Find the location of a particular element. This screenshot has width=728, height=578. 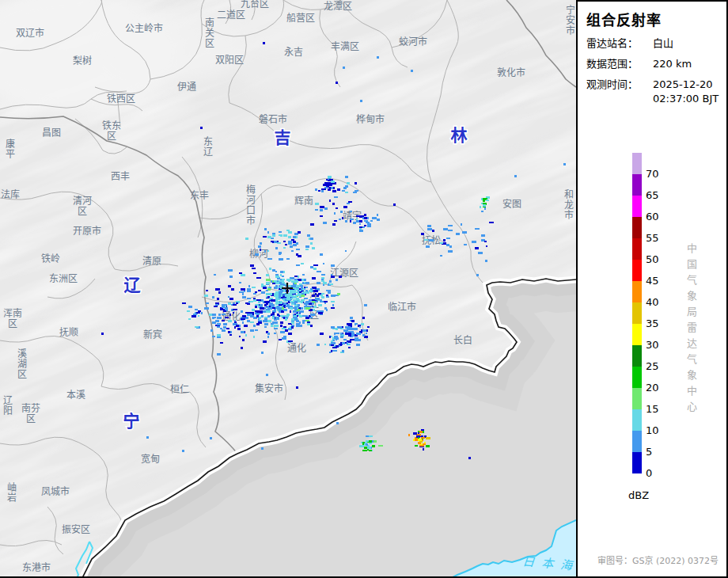

time-value-clock: 02:37:00 BJT is located at coordinates (690, 99).